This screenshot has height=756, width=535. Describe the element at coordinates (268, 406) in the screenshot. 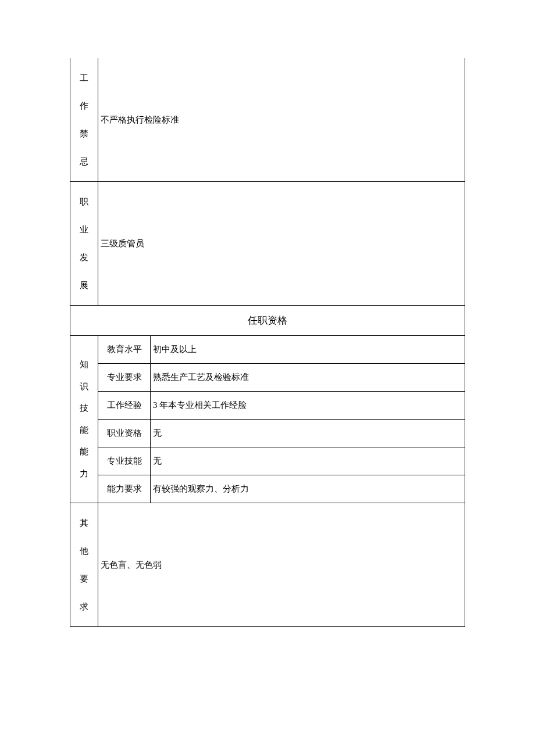

I see `table-row: 工作经验 3 年本专业相关工作经脸` at that location.